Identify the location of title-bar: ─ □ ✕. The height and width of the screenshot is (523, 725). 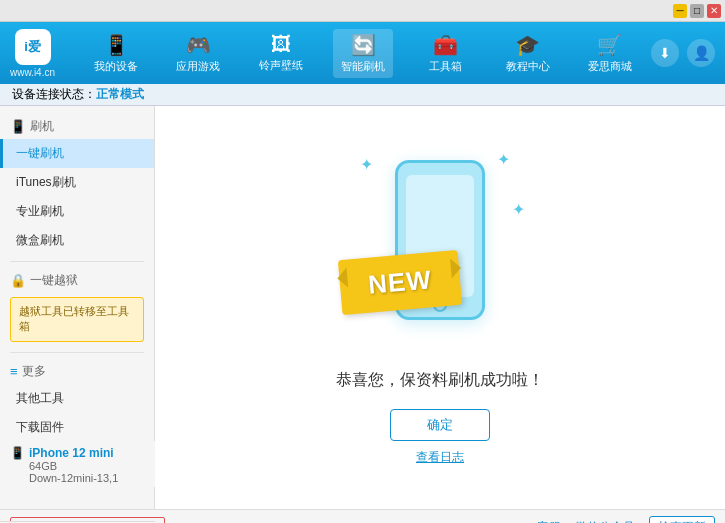
(362, 11).